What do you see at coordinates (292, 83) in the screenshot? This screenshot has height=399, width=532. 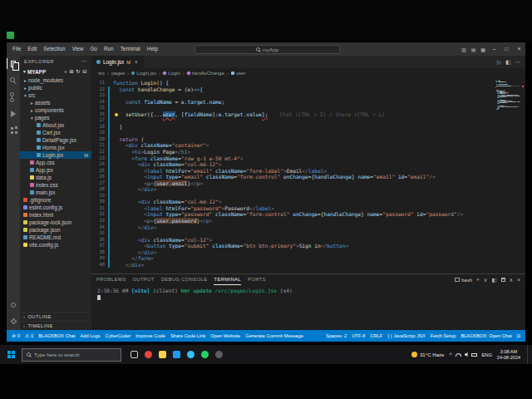 I see `code-line-11: 11function Login() {` at bounding box center [292, 83].